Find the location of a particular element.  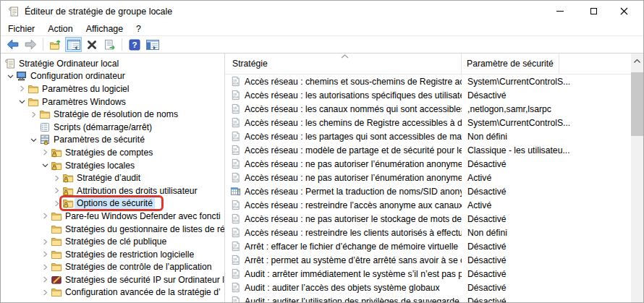

tree-node: Paramètres de sécurité is located at coordinates (93, 140).